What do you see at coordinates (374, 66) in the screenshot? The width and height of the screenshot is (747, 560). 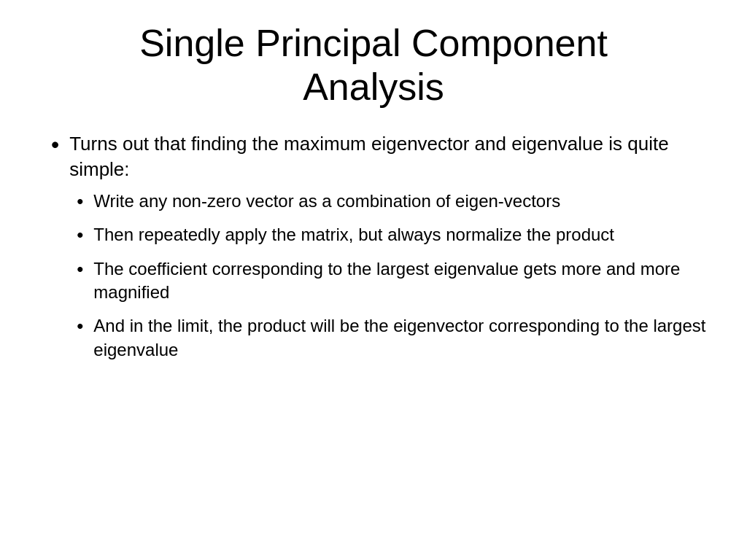 I see `slide-title: Single Principal Component Analysis` at bounding box center [374, 66].